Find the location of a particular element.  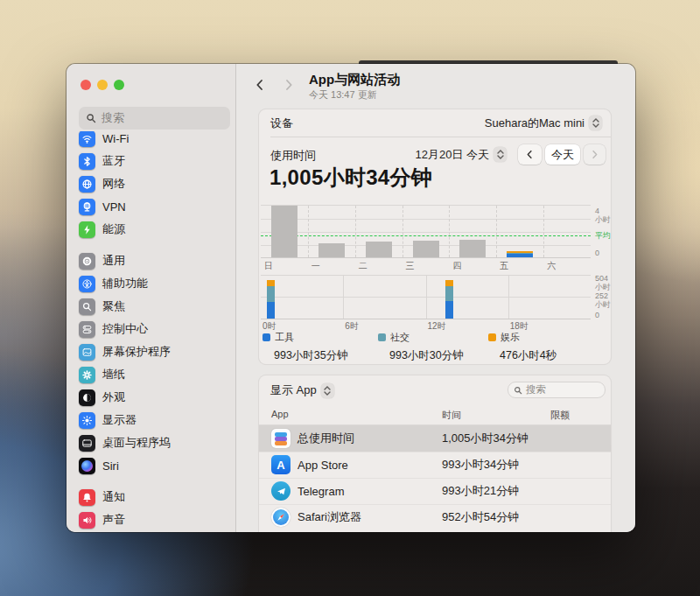

weekday-tick: 一 is located at coordinates (316, 266).